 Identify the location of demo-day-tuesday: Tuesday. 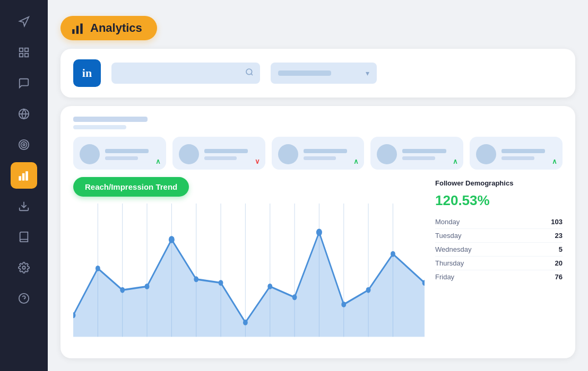
(448, 235).